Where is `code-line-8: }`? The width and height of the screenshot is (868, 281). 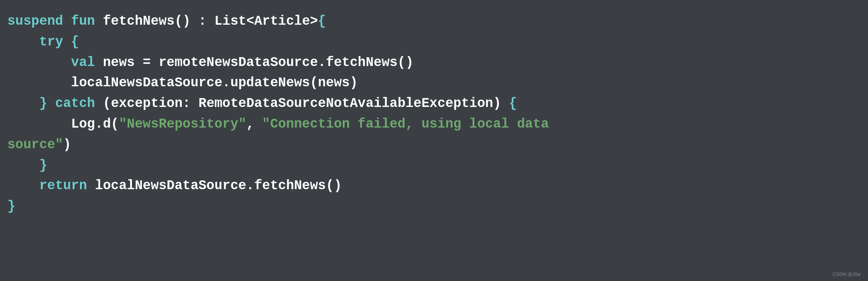 code-line-8: } is located at coordinates (434, 166).